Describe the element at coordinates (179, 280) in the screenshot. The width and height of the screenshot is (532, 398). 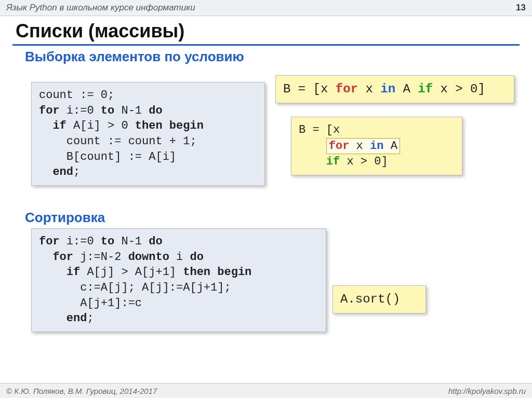
I see `pascal-sort-code: for i:=0 to N-1 do for j:=N-2 downto i d…` at that location.